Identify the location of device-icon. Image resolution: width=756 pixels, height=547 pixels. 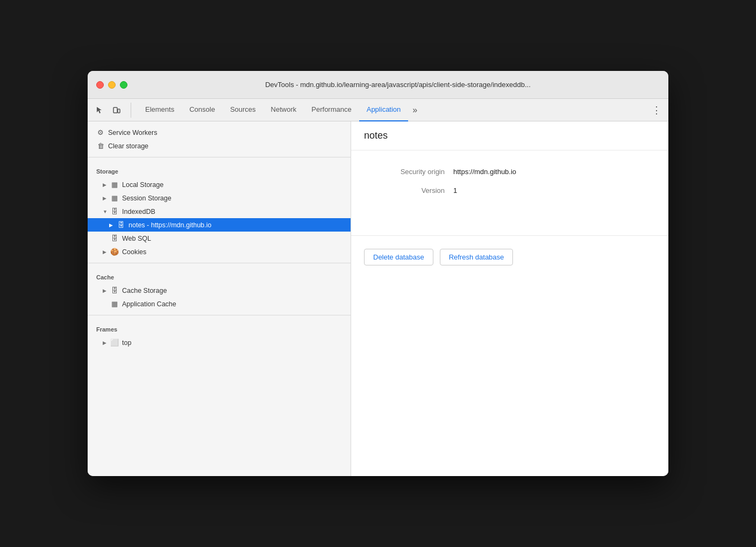
(117, 110).